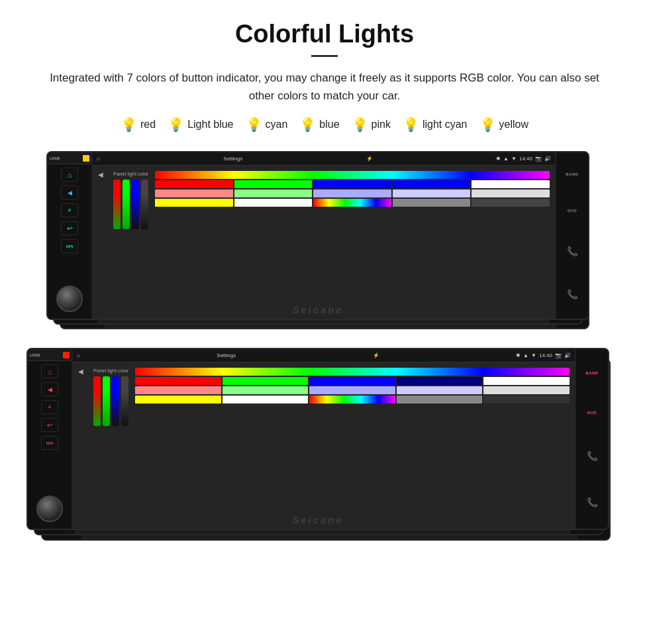 The height and width of the screenshot is (644, 649). Describe the element at coordinates (371, 125) in the screenshot. I see `color-item-pink: 💡 pink` at that location.